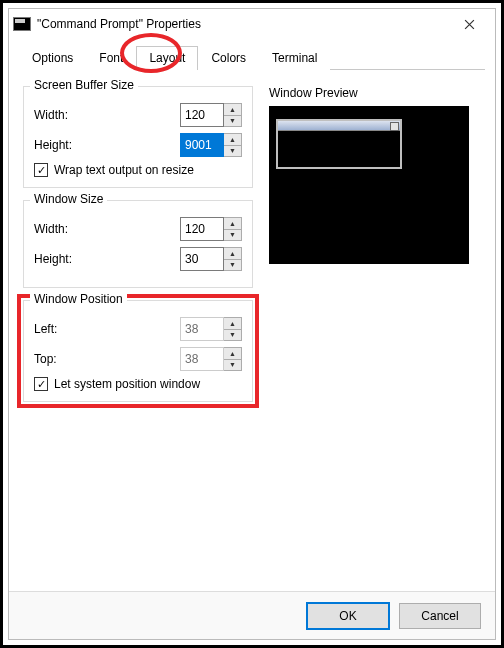 This screenshot has width=504, height=648. I want to click on wrap-checkbox-label: Wrap text output on resize, so click(124, 170).